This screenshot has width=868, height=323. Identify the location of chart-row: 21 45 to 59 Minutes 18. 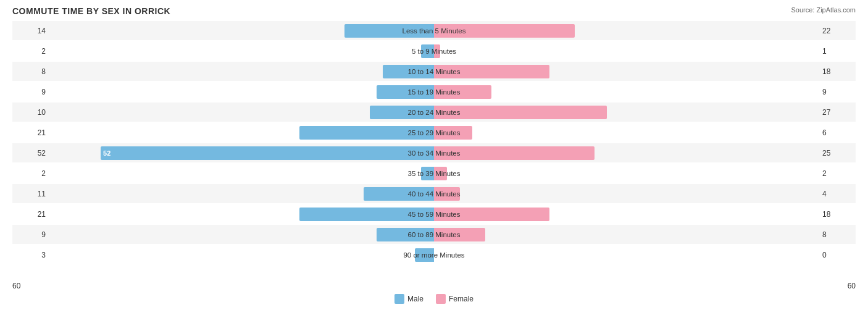
(434, 214).